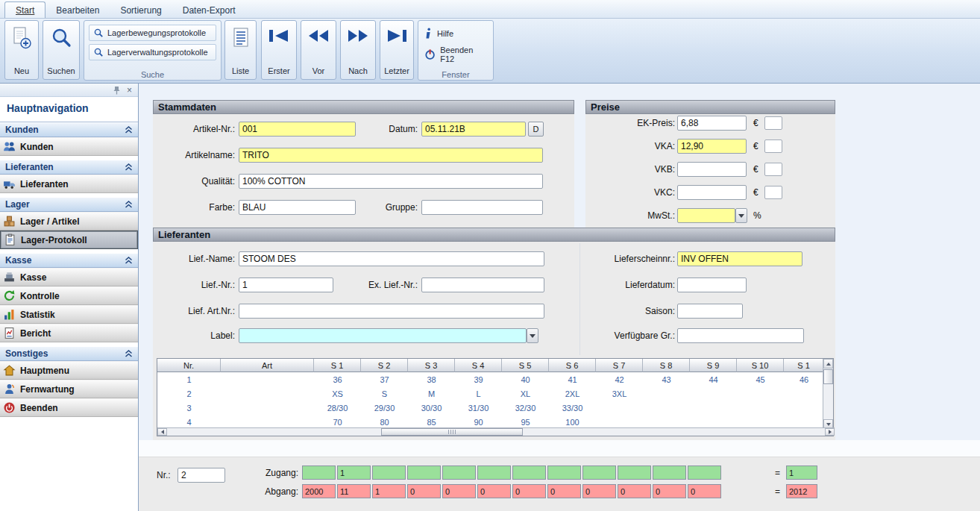 The image size is (980, 511). Describe the element at coordinates (358, 50) in the screenshot. I see `nach-button: Nach` at that location.